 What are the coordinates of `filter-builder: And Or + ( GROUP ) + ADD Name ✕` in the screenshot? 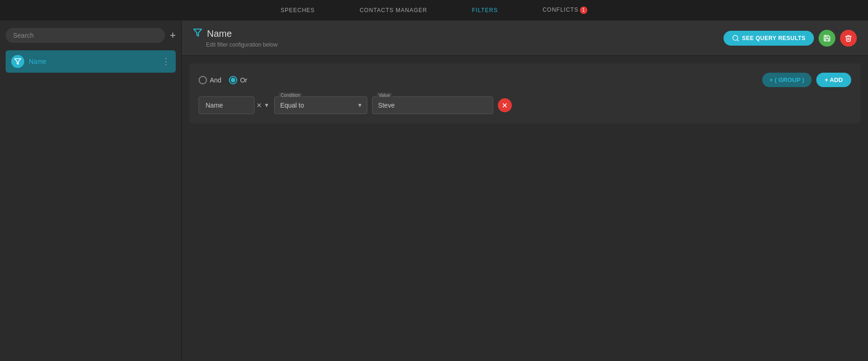 It's located at (525, 93).